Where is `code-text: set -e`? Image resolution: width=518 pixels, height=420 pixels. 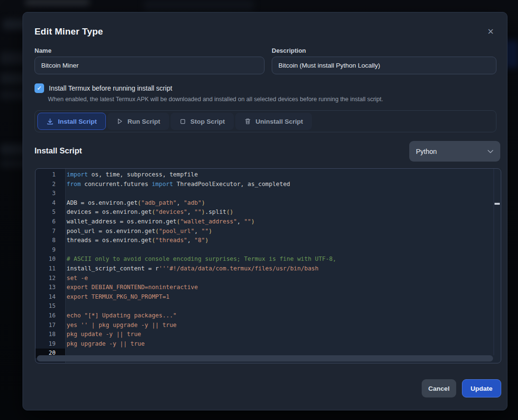
code-text: set -e is located at coordinates (77, 279).